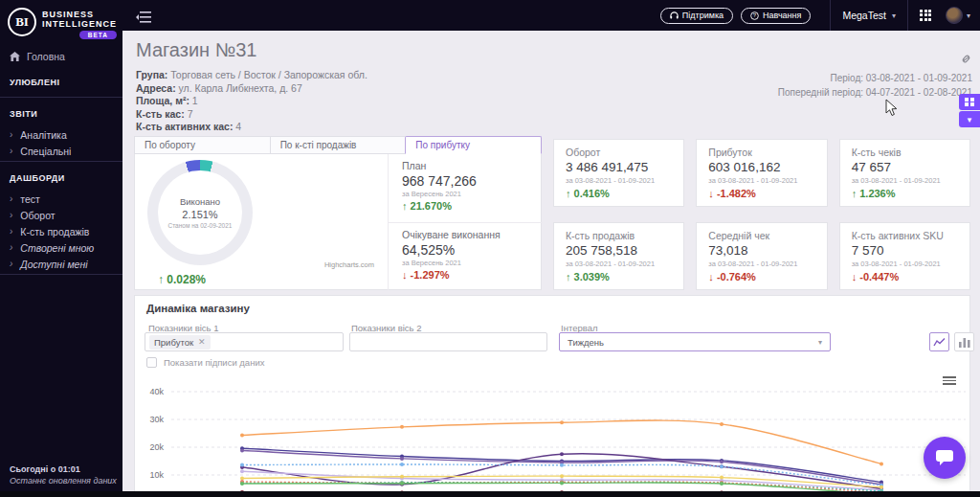  I want to click on bar-chart-toggle, so click(965, 342).